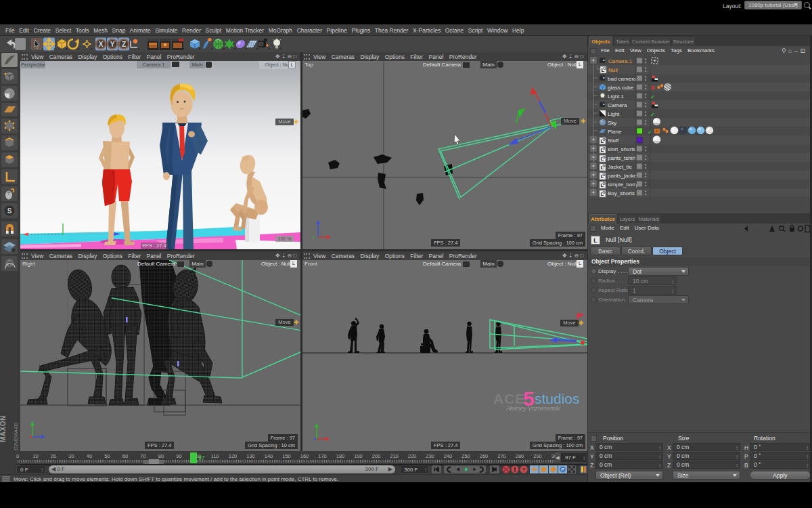  I want to click on svg-text: Camera.1, so click(621, 61).